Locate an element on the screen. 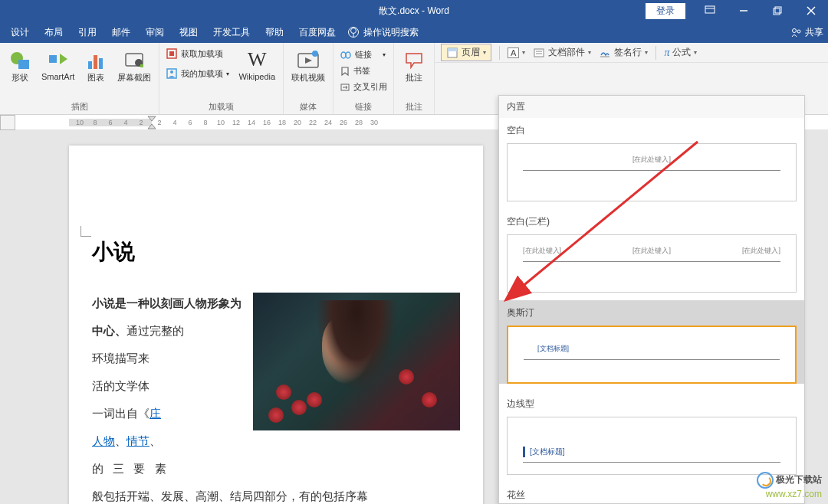 Image resolution: width=828 pixels, height=504 pixels. chart-icon is located at coordinates (96, 60).